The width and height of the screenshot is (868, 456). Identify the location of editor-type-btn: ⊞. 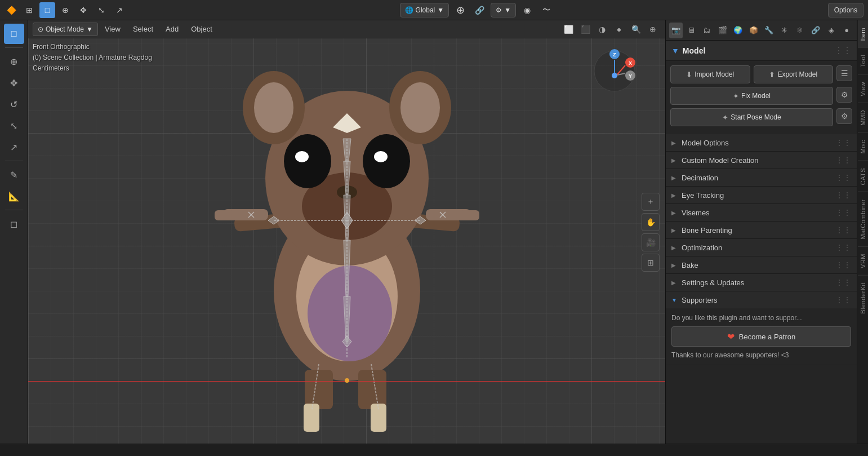
(29, 10).